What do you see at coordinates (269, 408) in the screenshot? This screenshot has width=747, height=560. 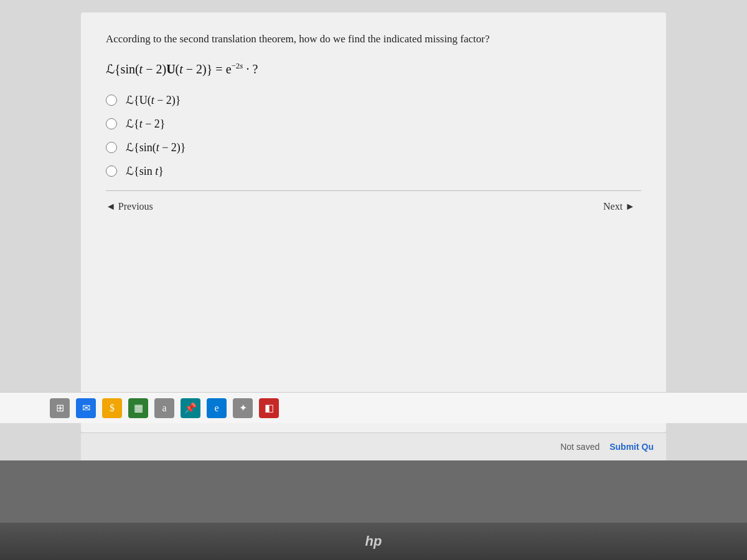 I see `taskbar-icon-app: ◧` at bounding box center [269, 408].